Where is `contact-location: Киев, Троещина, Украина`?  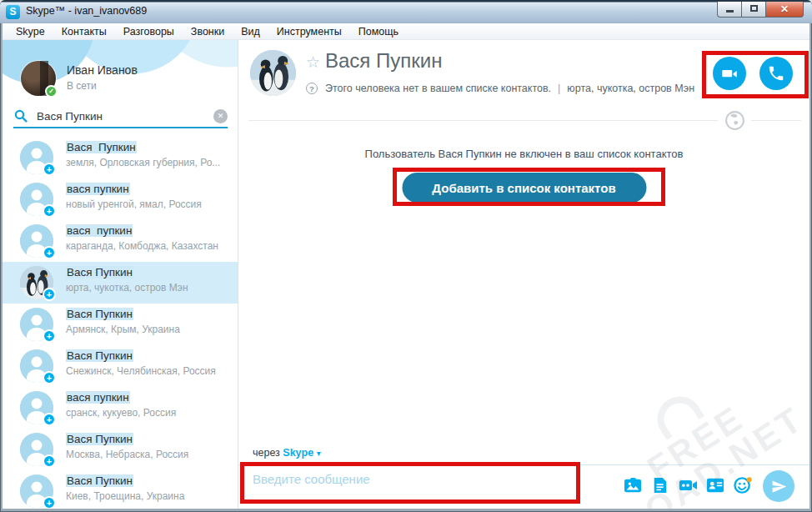
contact-location: Киев, Троещина, Украина is located at coordinates (148, 496).